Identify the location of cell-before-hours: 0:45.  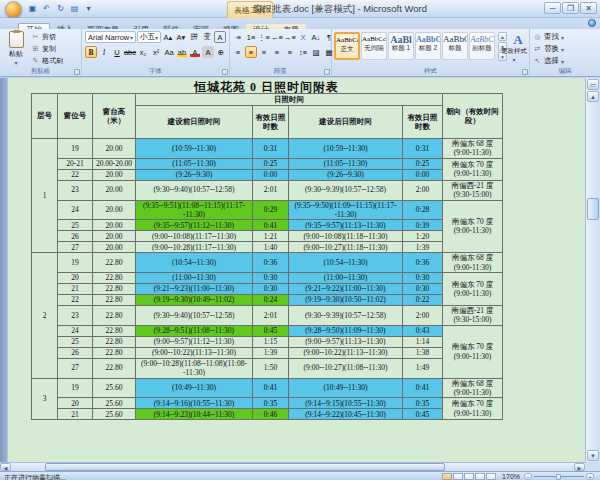
(271, 330).